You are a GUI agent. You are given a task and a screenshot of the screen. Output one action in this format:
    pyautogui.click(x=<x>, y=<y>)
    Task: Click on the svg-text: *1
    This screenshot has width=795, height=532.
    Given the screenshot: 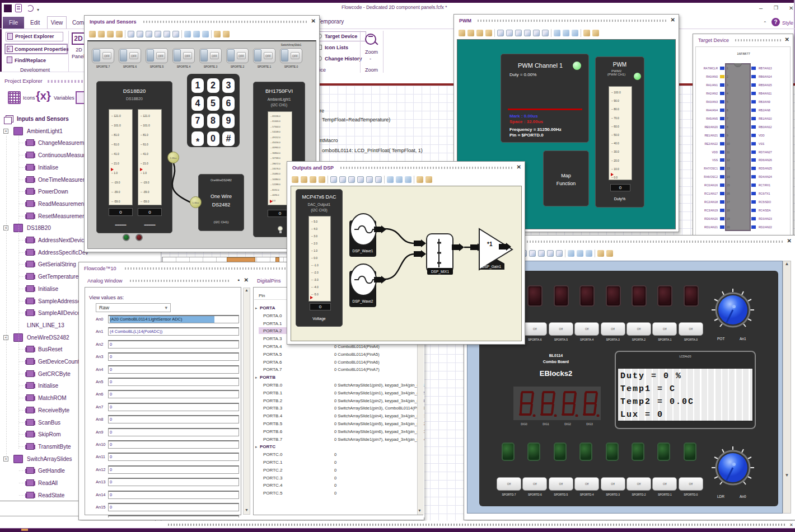 What is the action you would take?
    pyautogui.click(x=490, y=244)
    